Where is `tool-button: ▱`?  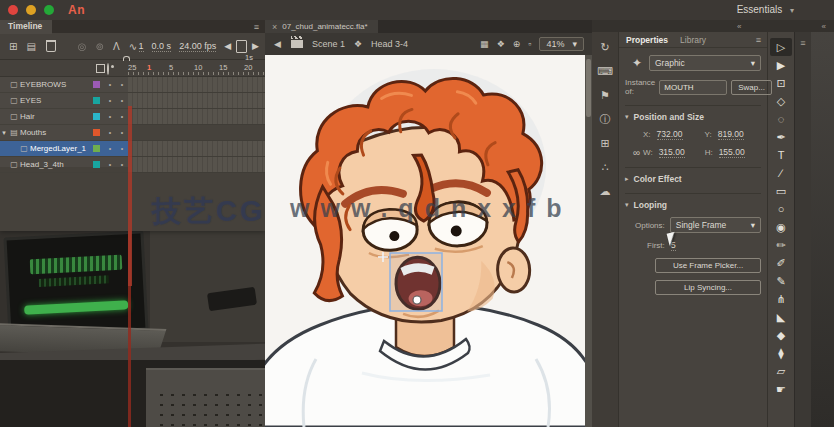
tool-button: ▱ is located at coordinates (781, 371).